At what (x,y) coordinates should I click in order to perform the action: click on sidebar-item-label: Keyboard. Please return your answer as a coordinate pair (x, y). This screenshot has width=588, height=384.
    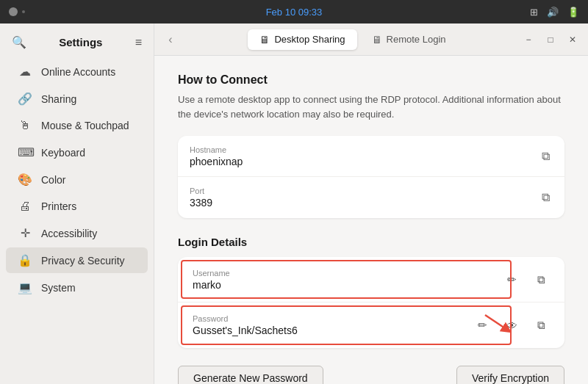
    Looking at the image, I should click on (63, 153).